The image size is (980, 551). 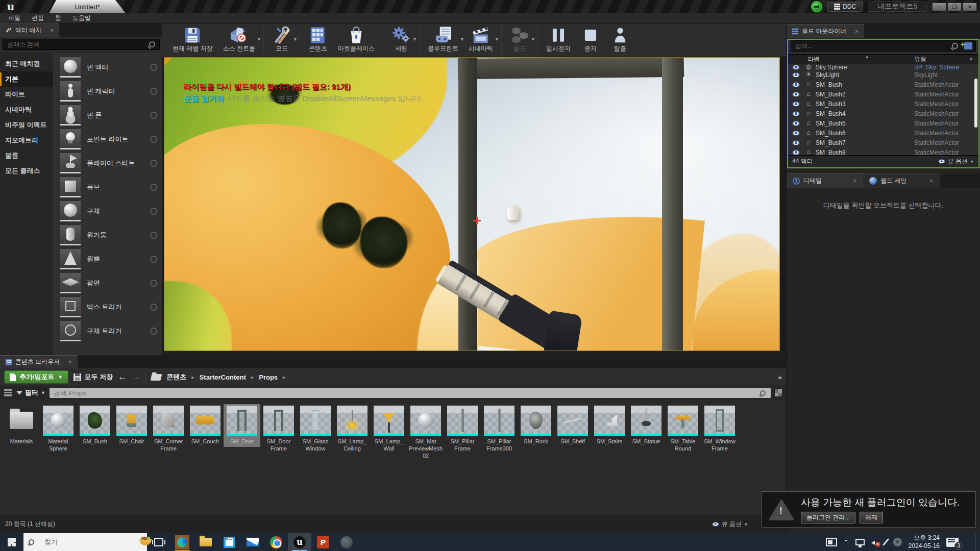 I want to click on toolbar-save-button: 현재 레벨 저장, so click(x=193, y=40).